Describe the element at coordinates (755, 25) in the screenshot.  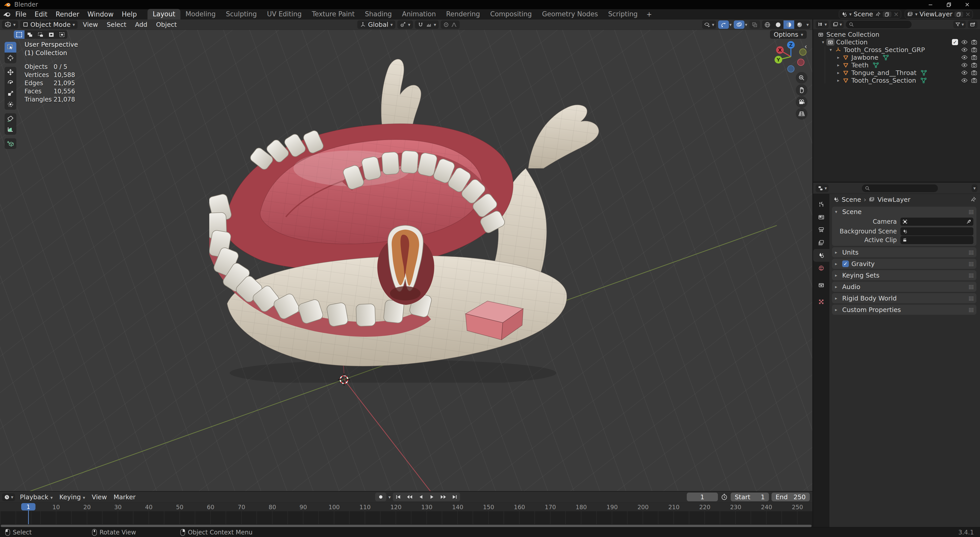
I see `xray-toggle` at that location.